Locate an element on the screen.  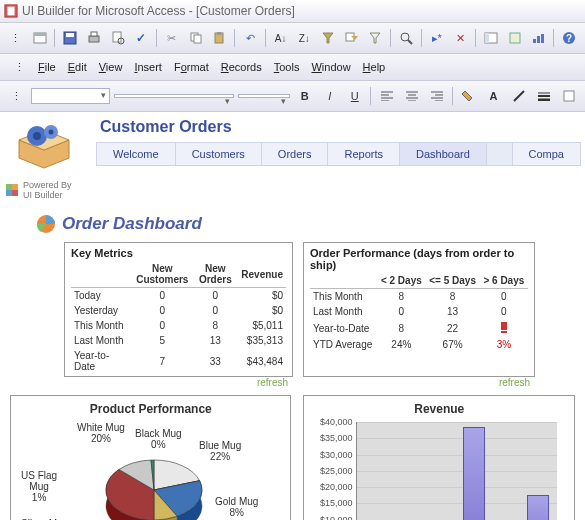
menu-insert: Insert is located at coordinates (148, 67).